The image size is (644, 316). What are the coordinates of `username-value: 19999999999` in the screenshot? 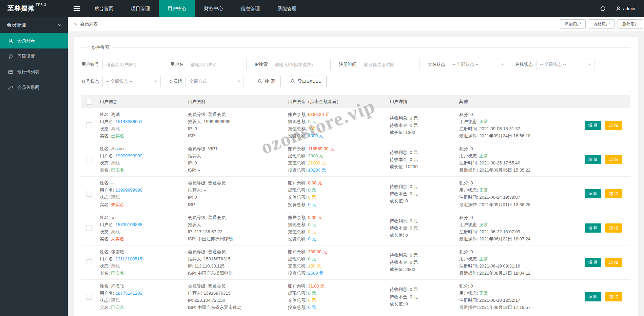 It's located at (129, 156).